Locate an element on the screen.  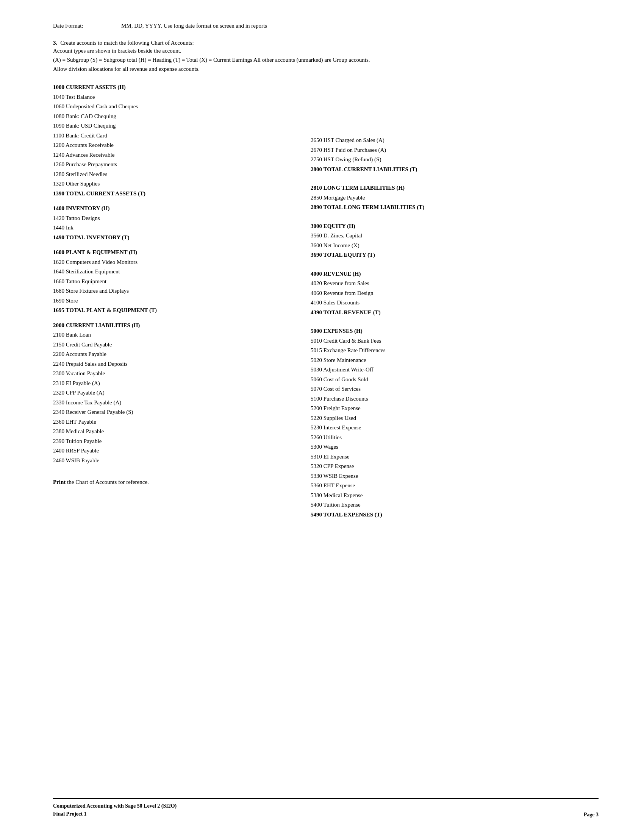
account-5060: 5060 Cost of Goods Sold is located at coordinates (455, 380).